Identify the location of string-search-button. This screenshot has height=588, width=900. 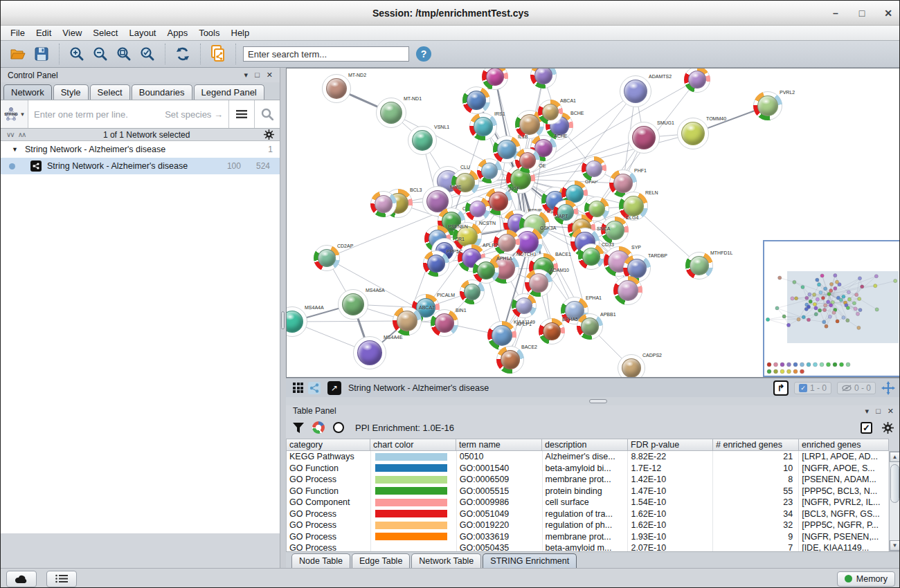
(267, 114).